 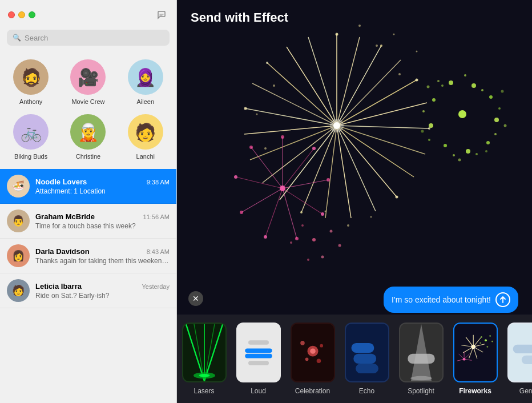 What do you see at coordinates (517, 358) in the screenshot?
I see `effect-gentle: Gentle` at bounding box center [517, 358].